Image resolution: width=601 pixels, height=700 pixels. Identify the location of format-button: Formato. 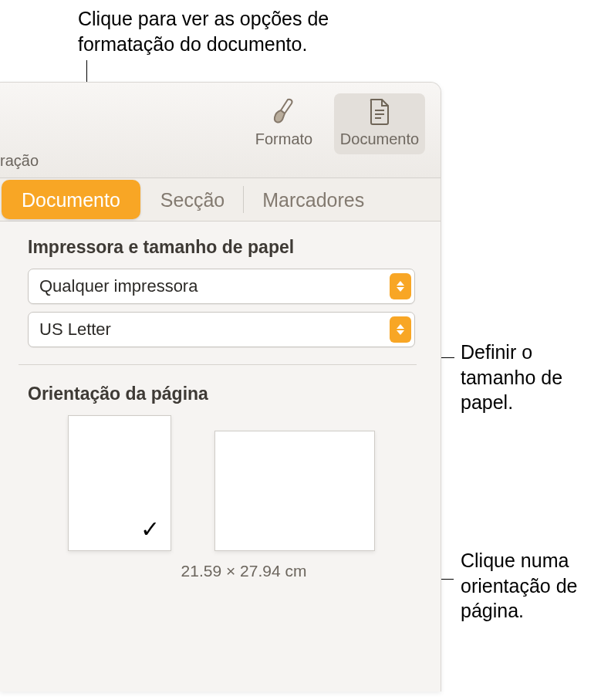
(284, 120).